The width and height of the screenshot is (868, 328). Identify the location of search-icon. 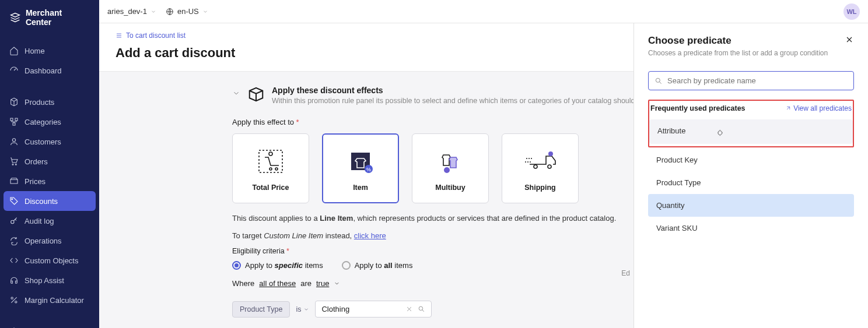
(421, 309).